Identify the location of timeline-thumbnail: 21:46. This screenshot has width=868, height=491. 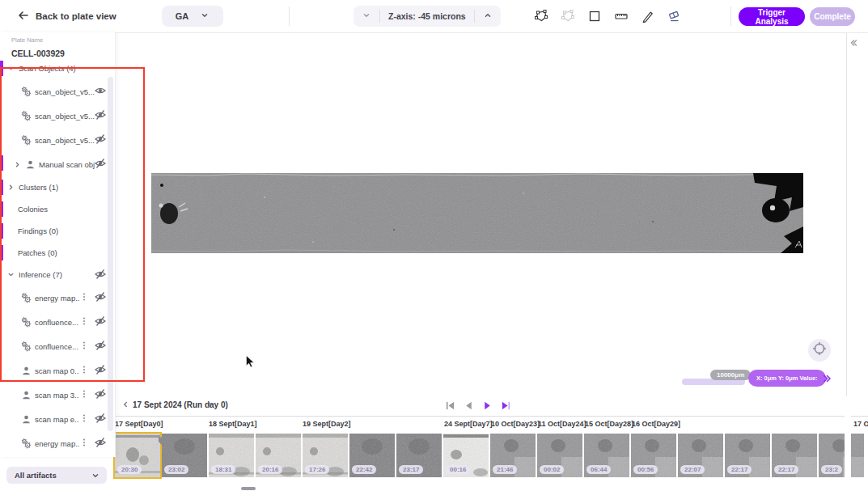
(513, 455).